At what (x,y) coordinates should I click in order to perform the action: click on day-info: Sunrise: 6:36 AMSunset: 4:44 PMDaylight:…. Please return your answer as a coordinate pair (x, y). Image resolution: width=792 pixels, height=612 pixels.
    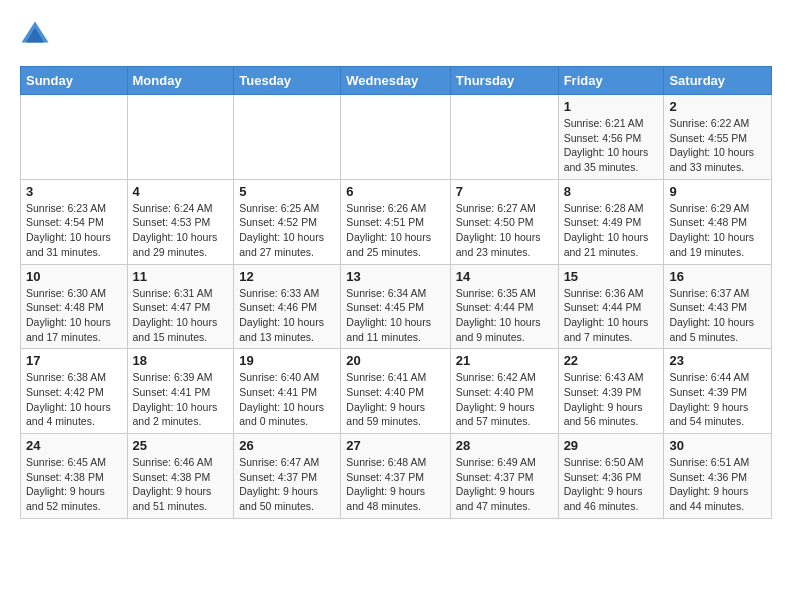
    Looking at the image, I should click on (612, 316).